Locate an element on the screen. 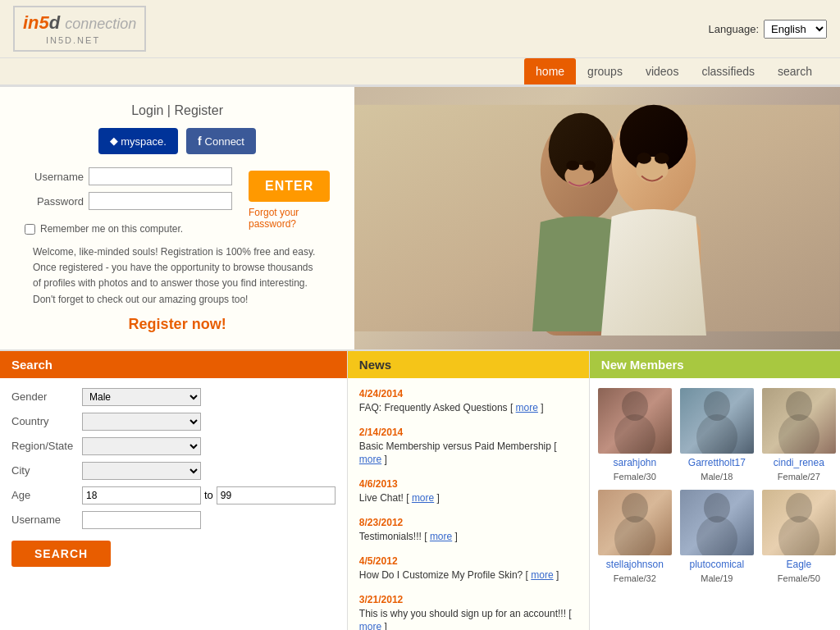 This screenshot has height=630, width=840. news-item: 8/23/2012 Testimonials!!! [ more ] is located at coordinates (468, 530).